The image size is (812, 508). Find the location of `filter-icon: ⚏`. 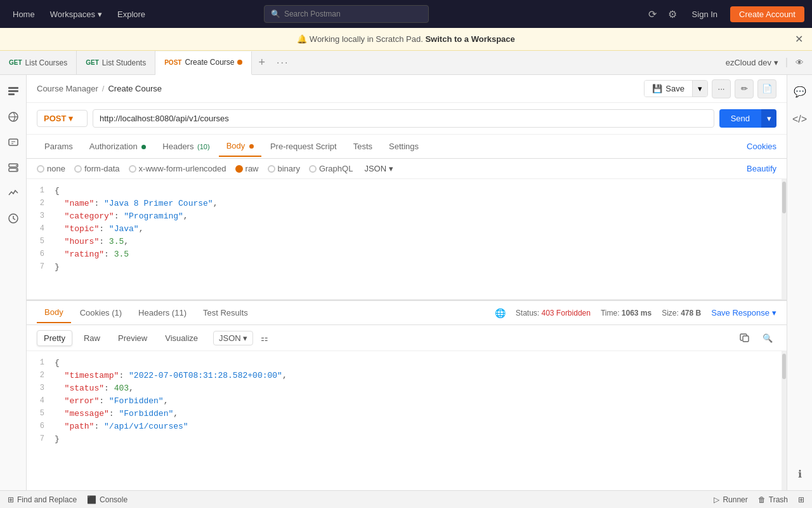

filter-icon: ⚏ is located at coordinates (265, 338).